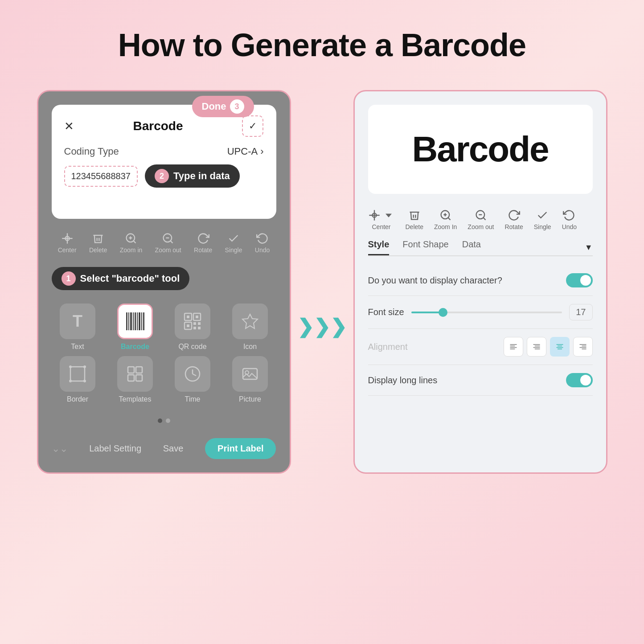 The height and width of the screenshot is (644, 644). I want to click on tool-border-label: Border, so click(78, 399).